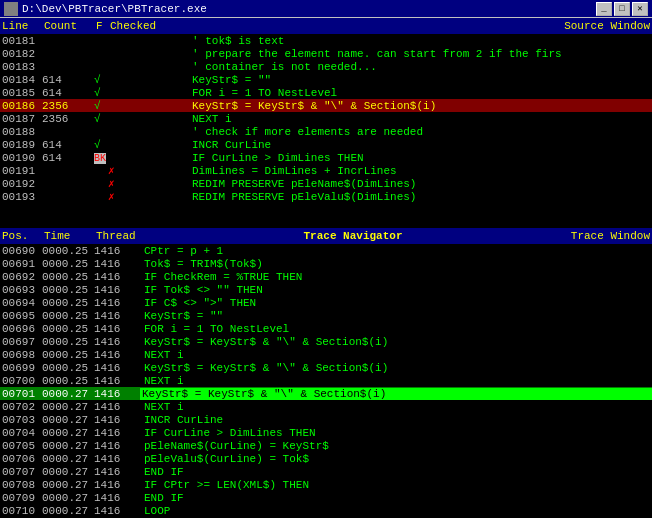 The width and height of the screenshot is (652, 518). What do you see at coordinates (112, 184) in the screenshot?
I see `x-icon: ✗` at bounding box center [112, 184].